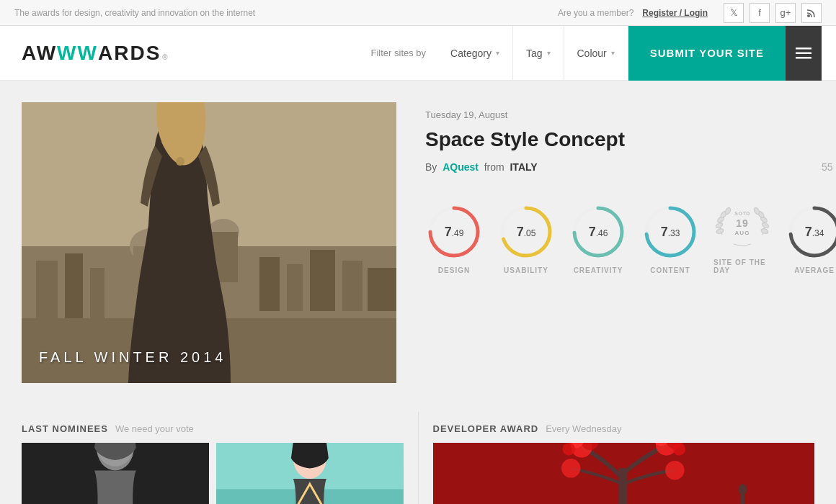 Image resolution: width=836 pixels, height=504 pixels. What do you see at coordinates (166, 58) in the screenshot?
I see `logo-registered: ®` at bounding box center [166, 58].